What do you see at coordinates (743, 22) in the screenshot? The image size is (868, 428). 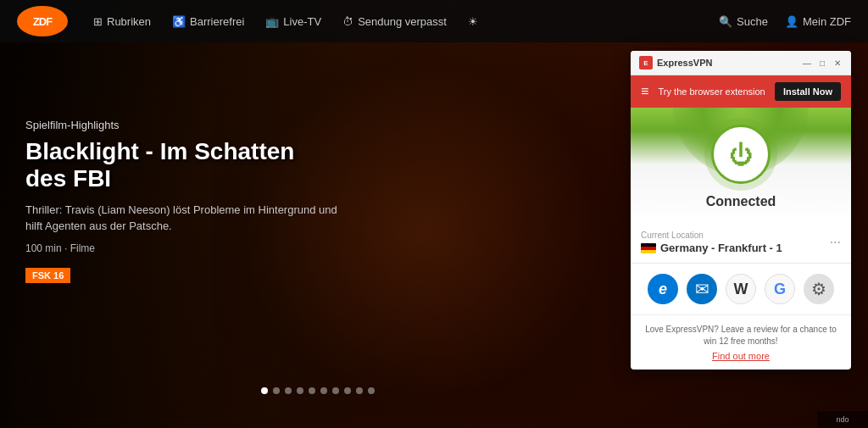 I see `nav-suche: 🔍 Suche` at bounding box center [743, 22].